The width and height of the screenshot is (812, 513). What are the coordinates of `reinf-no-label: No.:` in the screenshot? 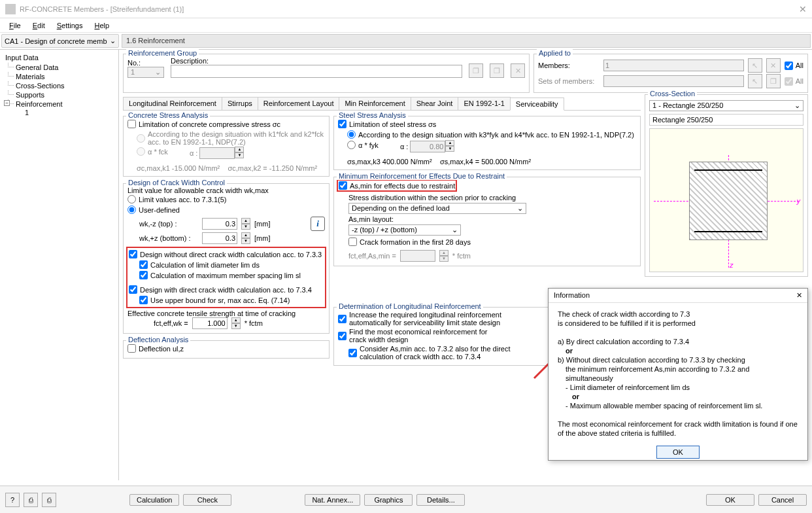 It's located at (146, 63).